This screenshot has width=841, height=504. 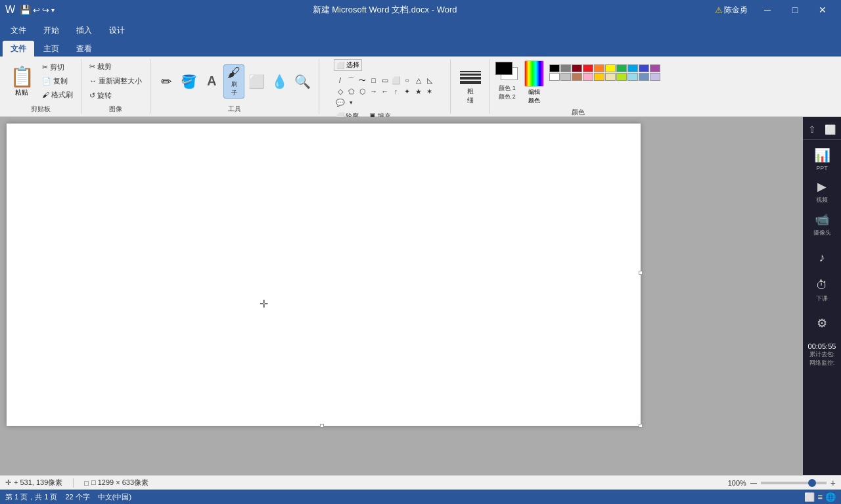 I want to click on timer-button: ⏱ 下课, so click(x=822, y=290).